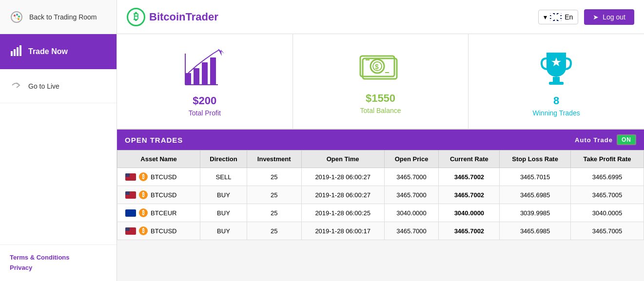 Image resolution: width=644 pixels, height=281 pixels. What do you see at coordinates (381, 81) in the screenshot?
I see `total-balance-card: $ $1550 Total Balance` at bounding box center [381, 81].